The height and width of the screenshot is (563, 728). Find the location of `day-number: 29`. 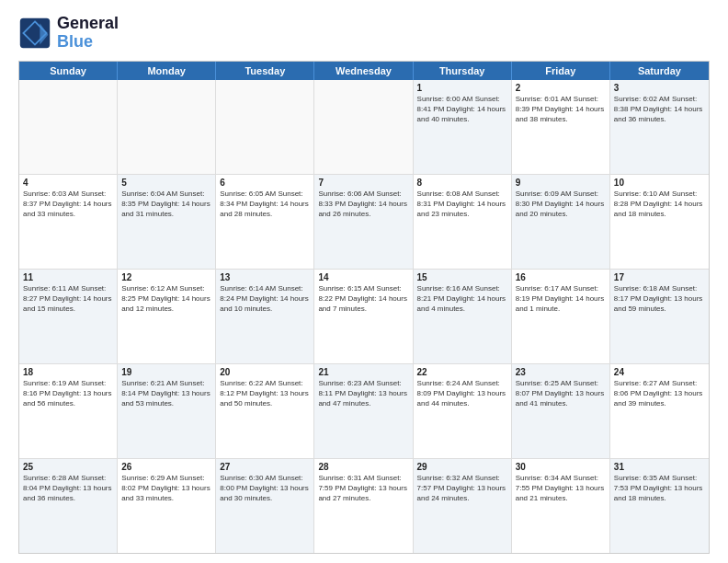

day-number: 29 is located at coordinates (462, 467).